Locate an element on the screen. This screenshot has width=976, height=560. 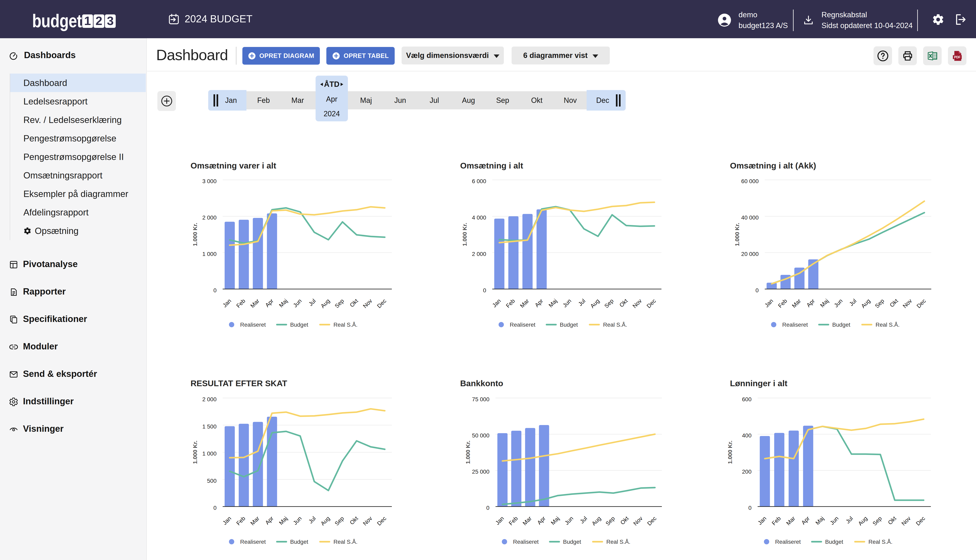
svg-text: Bankkonto is located at coordinates (482, 383).